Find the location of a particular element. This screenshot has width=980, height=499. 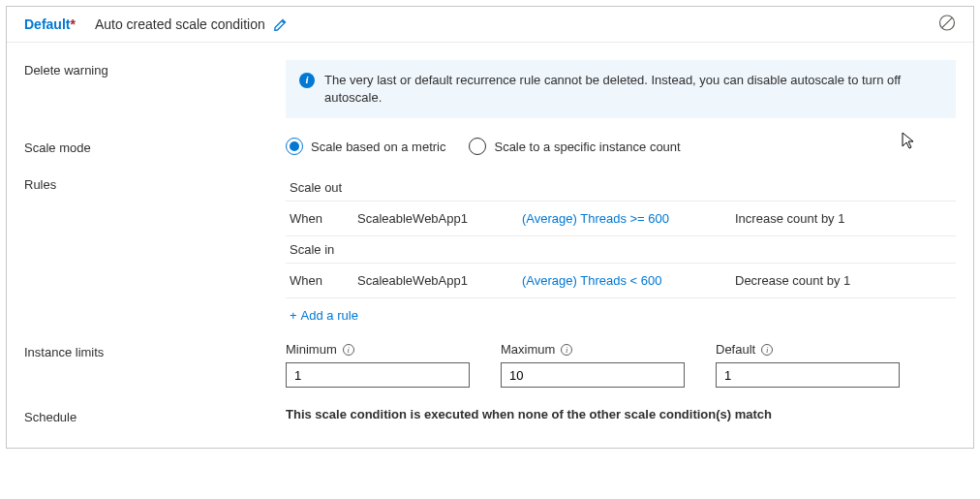

limit-maximum-input is located at coordinates (593, 375).